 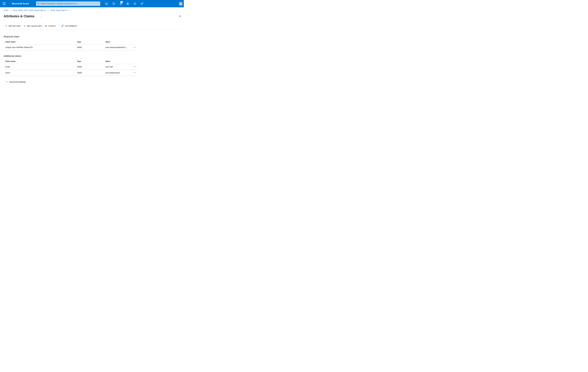 What do you see at coordinates (121, 4) in the screenshot?
I see `notifications-button: 6` at bounding box center [121, 4].